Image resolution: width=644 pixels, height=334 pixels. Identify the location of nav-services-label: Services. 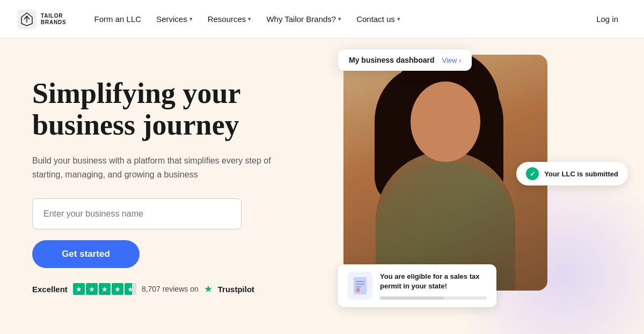
(172, 19).